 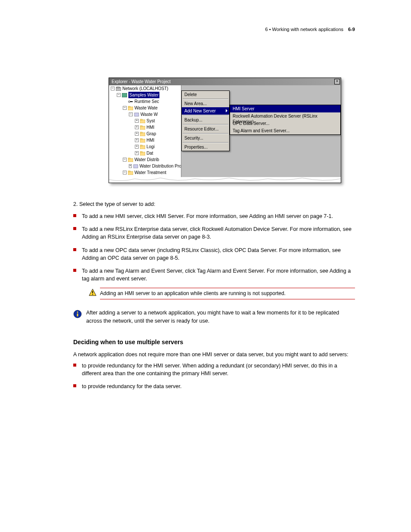 What do you see at coordinates (200, 111) in the screenshot?
I see `menu-item-label: Add New Server` at bounding box center [200, 111].